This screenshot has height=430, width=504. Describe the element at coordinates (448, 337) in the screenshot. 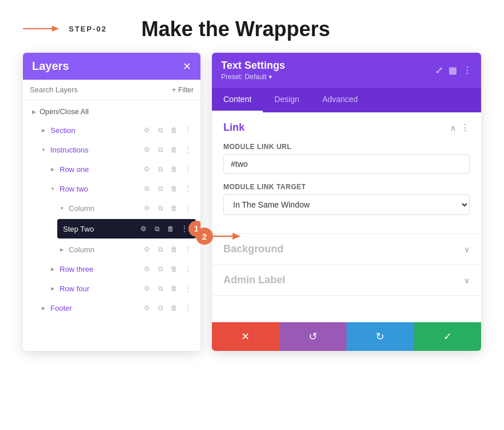

I see `save-button: ✓` at that location.